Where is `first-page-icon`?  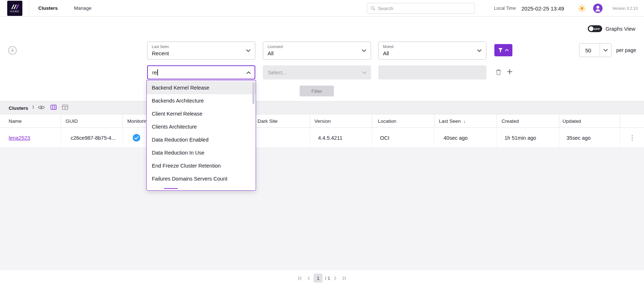 first-page-icon is located at coordinates (300, 278).